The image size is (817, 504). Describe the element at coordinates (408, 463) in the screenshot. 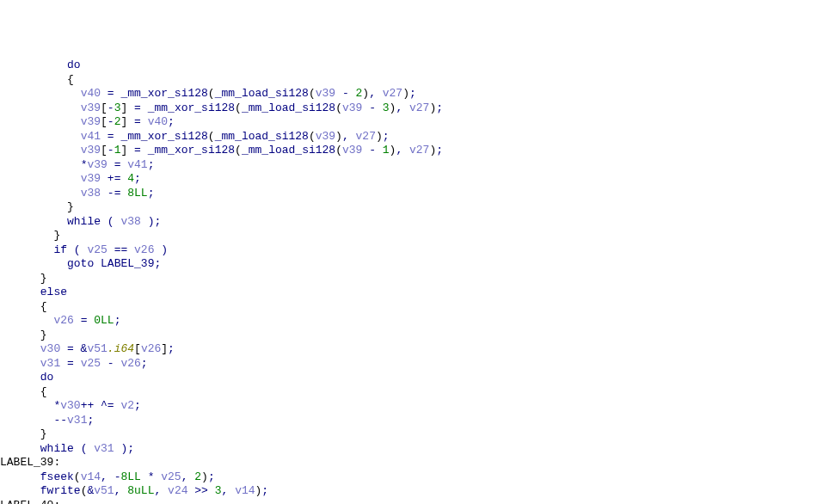

I see `code-line: LABEL_39:` at that location.